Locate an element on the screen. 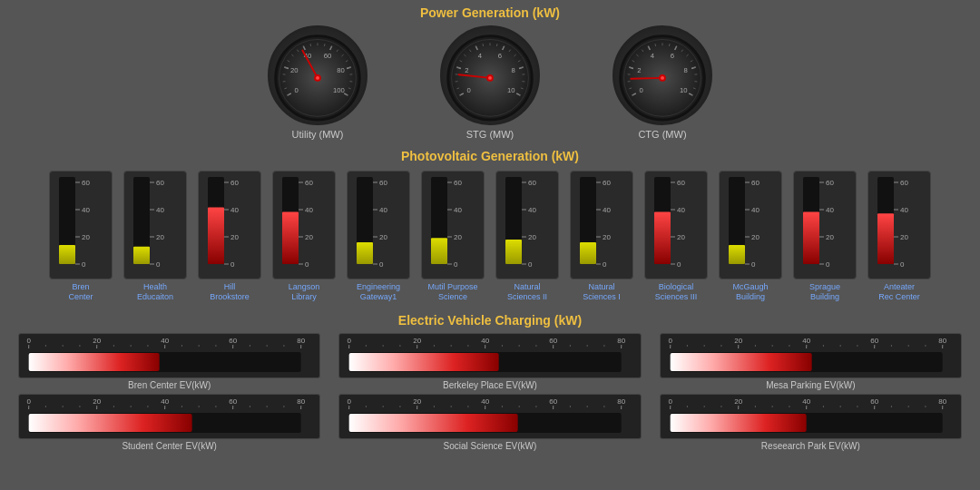 This screenshot has width=980, height=490. thermo-natsci2: 6040200 Natural Sciences II is located at coordinates (527, 236).